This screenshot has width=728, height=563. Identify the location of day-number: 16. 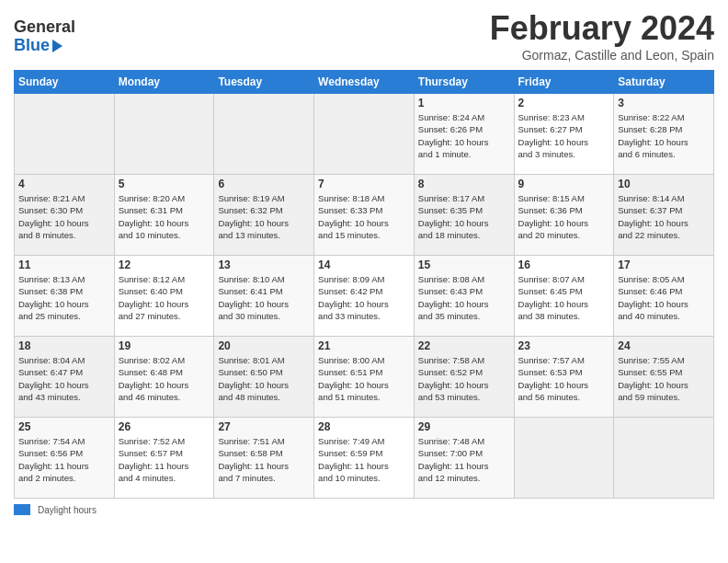
(564, 265).